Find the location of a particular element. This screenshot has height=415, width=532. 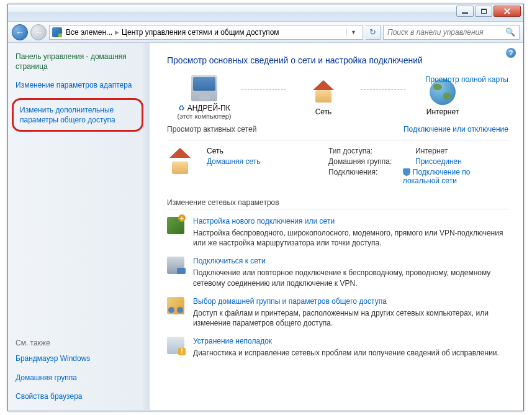

task-desc: Настройка беспроводного, широкополосного… is located at coordinates (351, 238).